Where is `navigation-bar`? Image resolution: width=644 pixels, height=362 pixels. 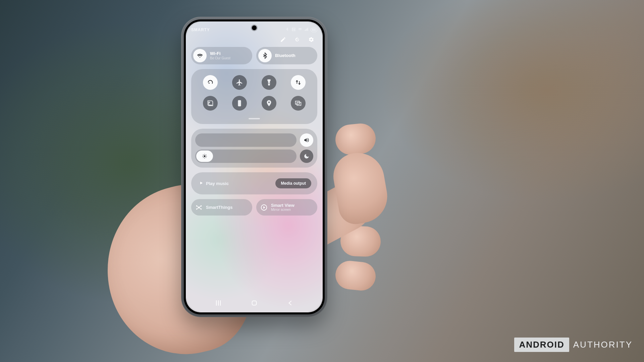 navigation-bar is located at coordinates (254, 303).